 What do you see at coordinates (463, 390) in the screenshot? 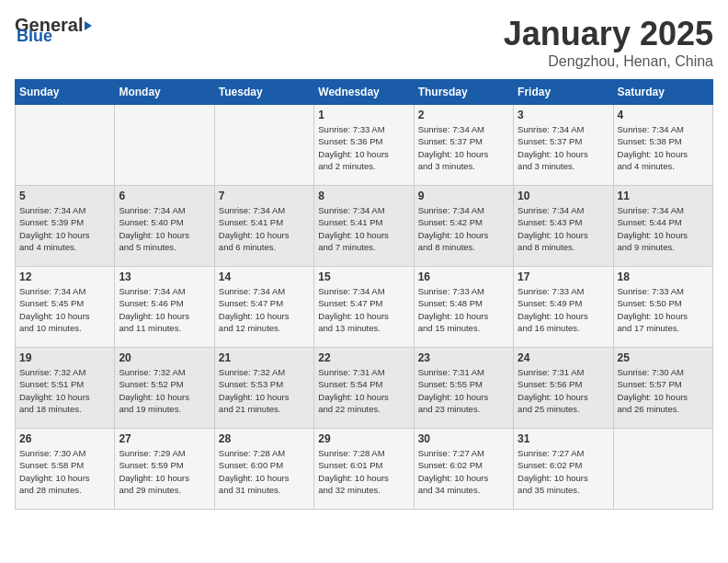
I see `day-info: Sunrise: 7:31 AMSunset: 5:55 PMDaylight:…` at bounding box center [463, 390].